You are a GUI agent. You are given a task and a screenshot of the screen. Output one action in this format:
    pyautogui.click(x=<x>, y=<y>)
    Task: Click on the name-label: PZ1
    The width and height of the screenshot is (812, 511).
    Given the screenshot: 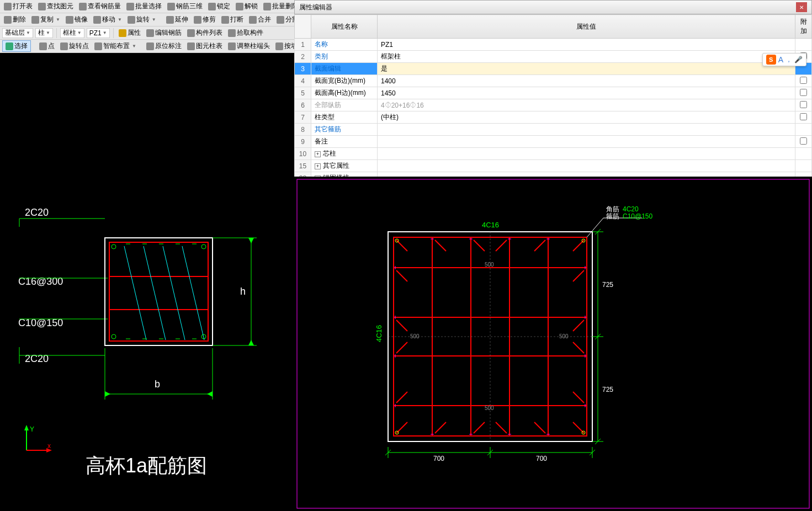 What is the action you would take?
    pyautogui.click(x=95, y=33)
    